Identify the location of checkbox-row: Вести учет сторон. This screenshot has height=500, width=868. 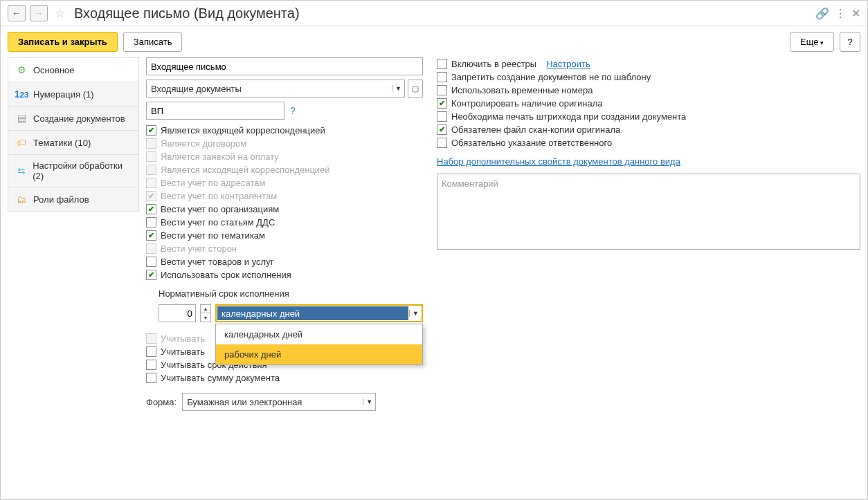
(284, 249).